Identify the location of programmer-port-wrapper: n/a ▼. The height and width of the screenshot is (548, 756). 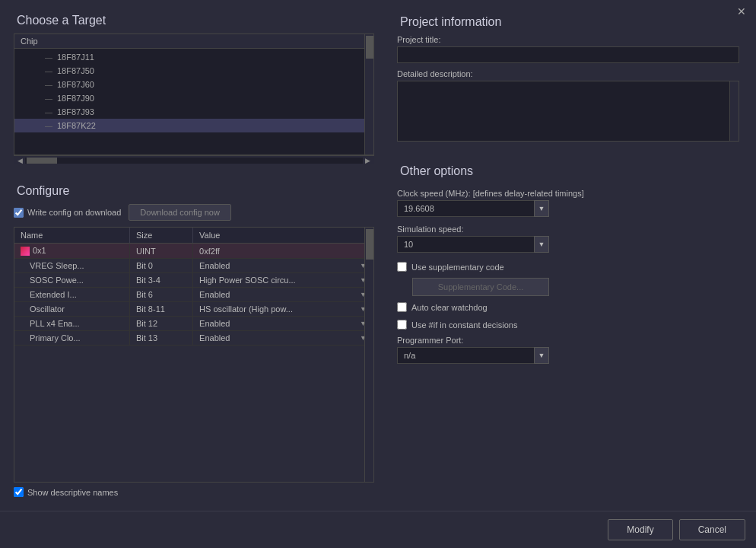
(473, 355).